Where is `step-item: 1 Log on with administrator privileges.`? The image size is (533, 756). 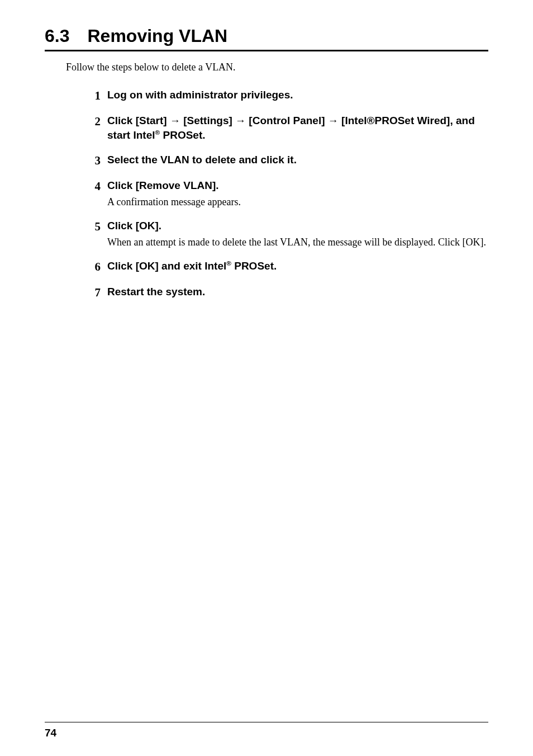
step-item: 1 Log on with administrator privileges. is located at coordinates (286, 96).